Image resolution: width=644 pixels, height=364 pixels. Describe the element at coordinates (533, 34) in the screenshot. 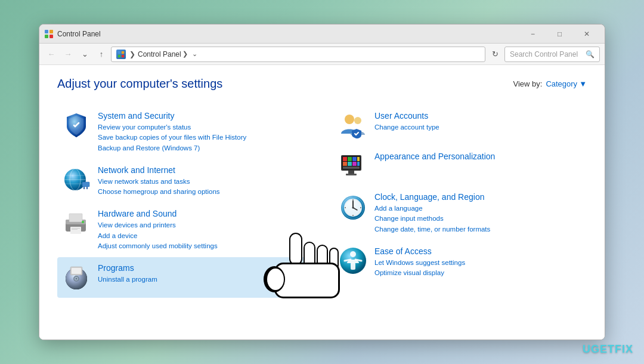

I see `minimize-button: −` at that location.